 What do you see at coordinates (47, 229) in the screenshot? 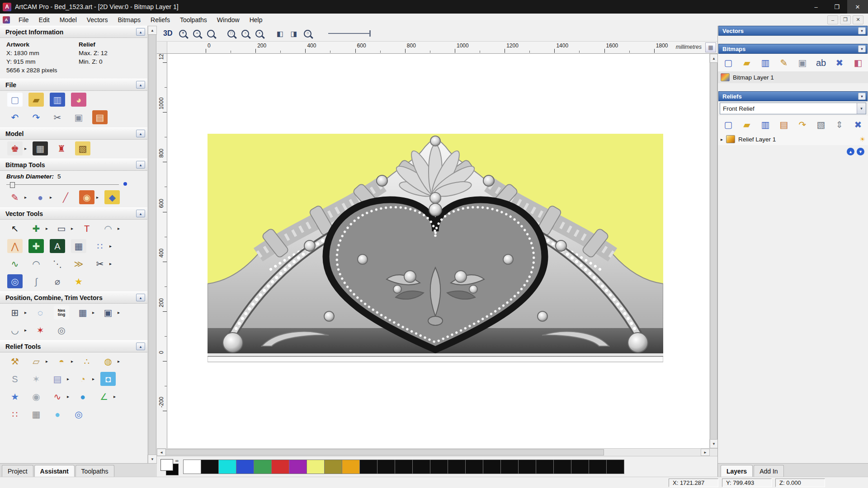
I see `transform-vectors-icon-flyout: ▸` at bounding box center [47, 229].